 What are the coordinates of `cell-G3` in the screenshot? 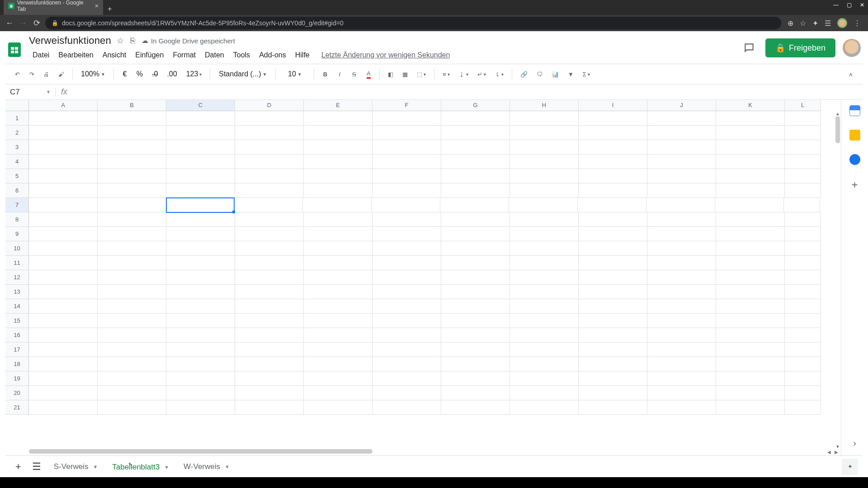 It's located at (476, 147).